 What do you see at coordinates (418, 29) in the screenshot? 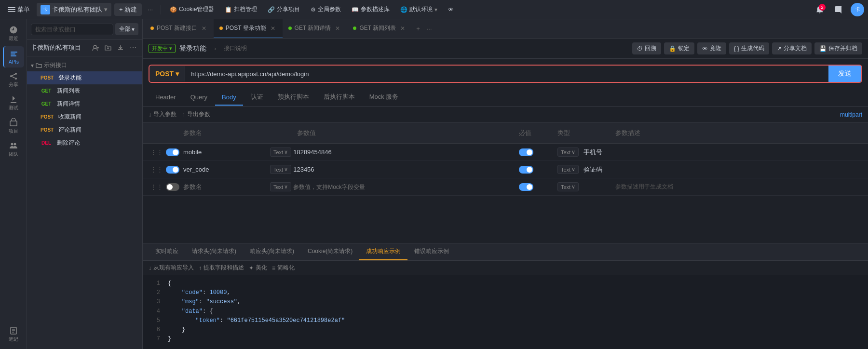
I see `tab-add-button: +` at bounding box center [418, 29].